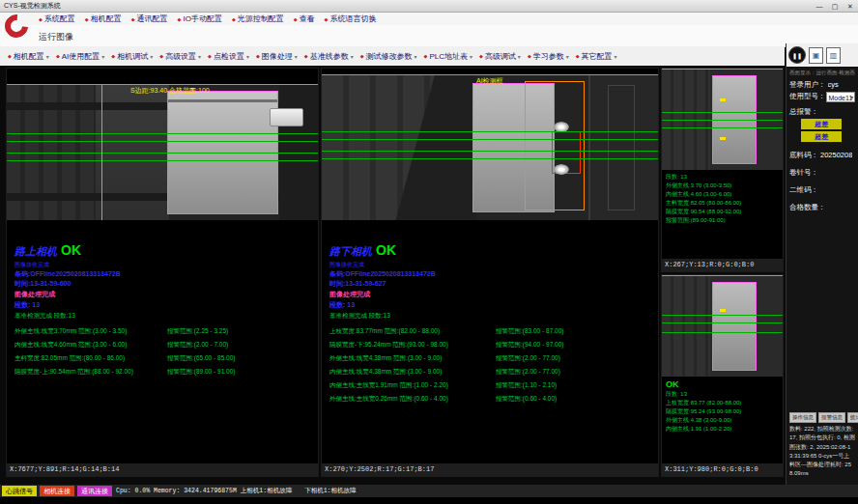  I want to click on measure-value: 隔膜宽度-上:90.54mm 范围:(88.00 - 92.00), so click(91, 372).